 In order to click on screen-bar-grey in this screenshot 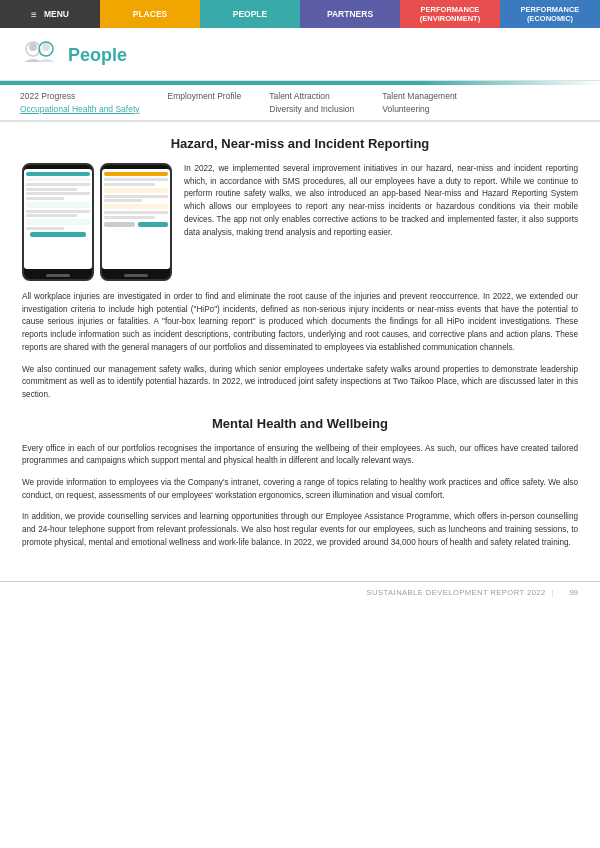, I will do `click(58, 180)`.